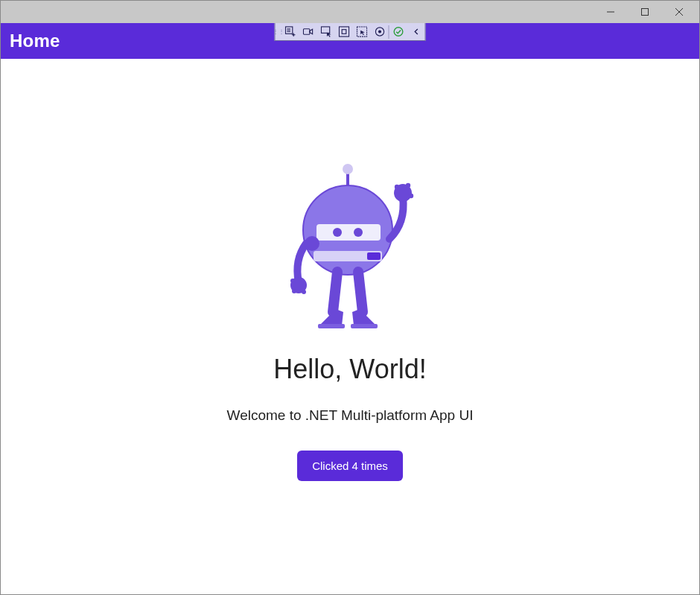 The width and height of the screenshot is (700, 595). What do you see at coordinates (34, 41) in the screenshot?
I see `page-title: Home` at bounding box center [34, 41].